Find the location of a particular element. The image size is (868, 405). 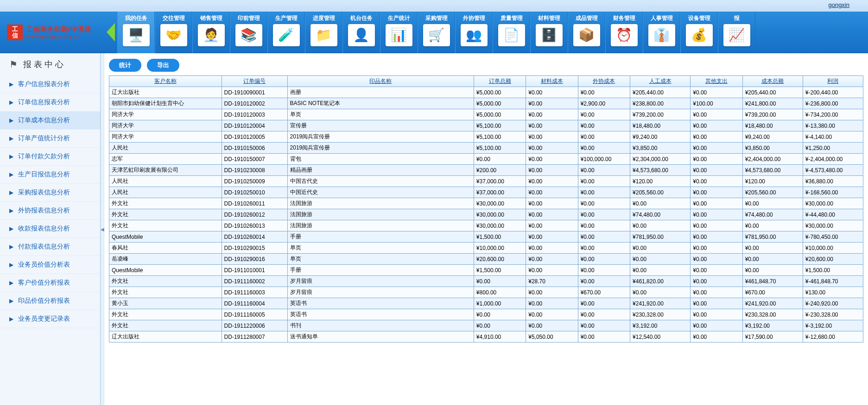

table-cell: ¥130.00 is located at coordinates (833, 293).